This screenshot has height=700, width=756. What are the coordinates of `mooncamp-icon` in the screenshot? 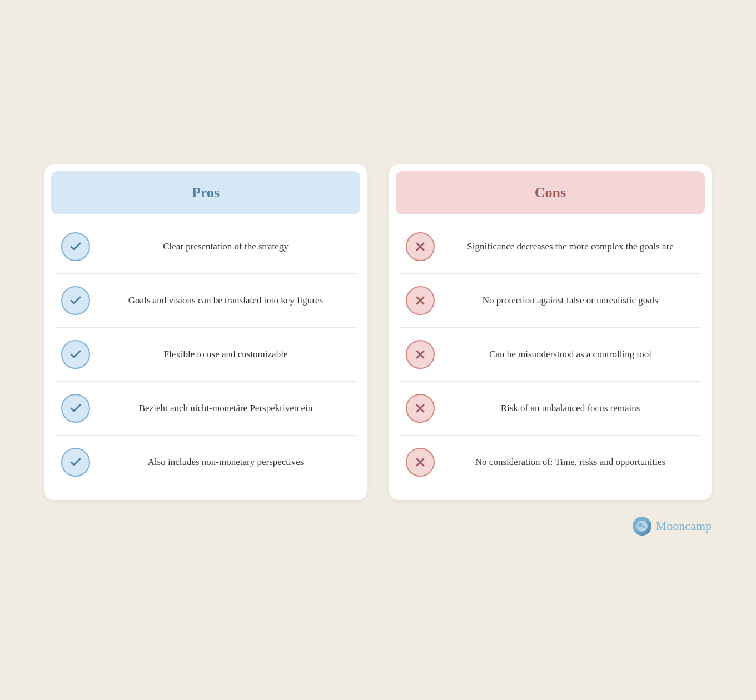 It's located at (642, 526).